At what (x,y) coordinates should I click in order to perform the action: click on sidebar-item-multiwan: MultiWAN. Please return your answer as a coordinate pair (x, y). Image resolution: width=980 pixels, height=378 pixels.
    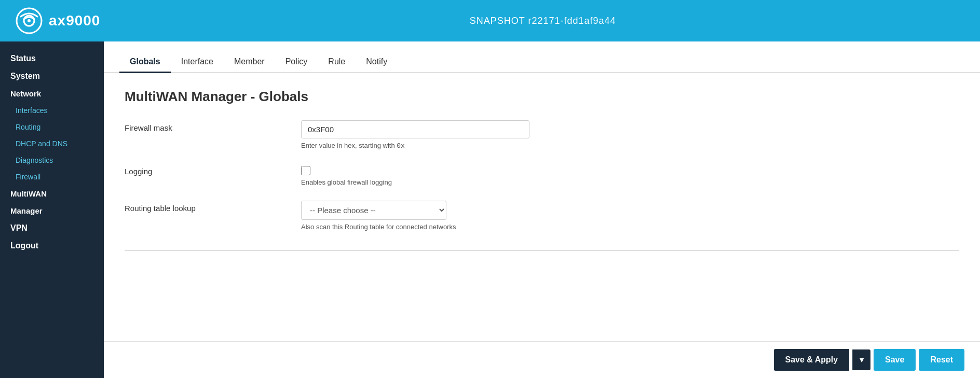
    Looking at the image, I should click on (52, 194).